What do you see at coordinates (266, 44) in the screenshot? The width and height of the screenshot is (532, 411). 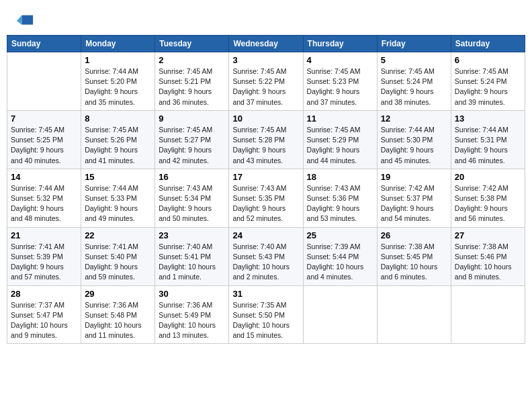 I see `calendar-header: SundayMondayTuesdayWednesdayThursdayFrid…` at bounding box center [266, 44].